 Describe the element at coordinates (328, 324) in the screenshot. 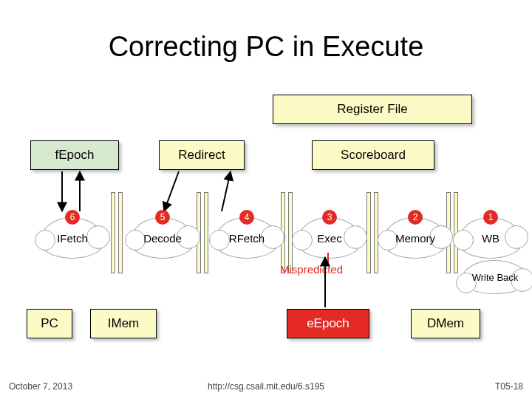

I see `e-epoch-box: eEpoch` at that location.